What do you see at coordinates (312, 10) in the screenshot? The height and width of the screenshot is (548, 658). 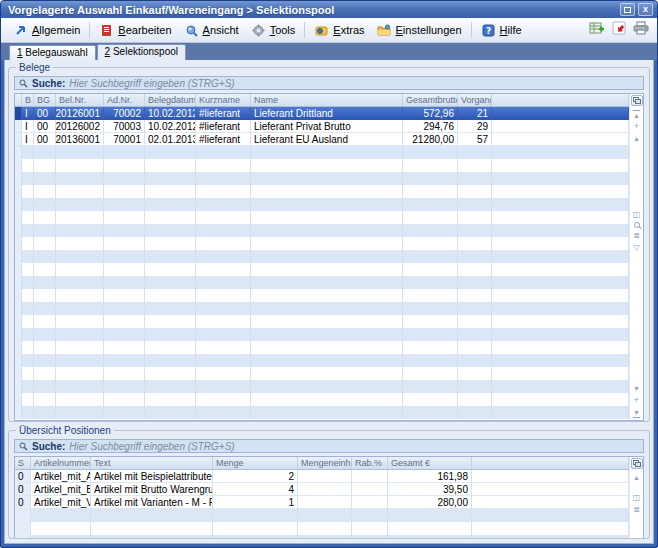 I see `window-title: Vorgelagerte Auswahl Einkauf/Wareneingan…` at bounding box center [312, 10].